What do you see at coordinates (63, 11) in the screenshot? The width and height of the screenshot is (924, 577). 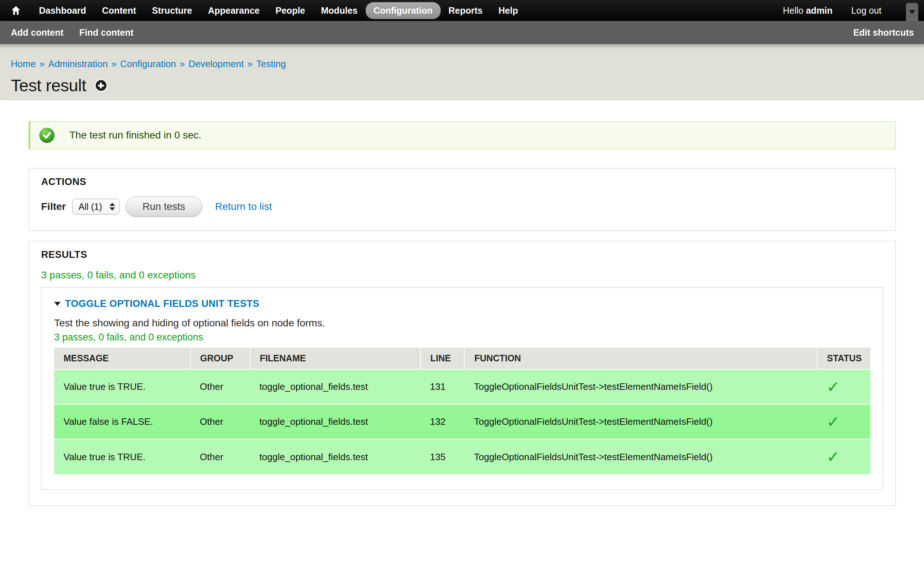 I see `menu-item-dashboard: Dashboard` at bounding box center [63, 11].